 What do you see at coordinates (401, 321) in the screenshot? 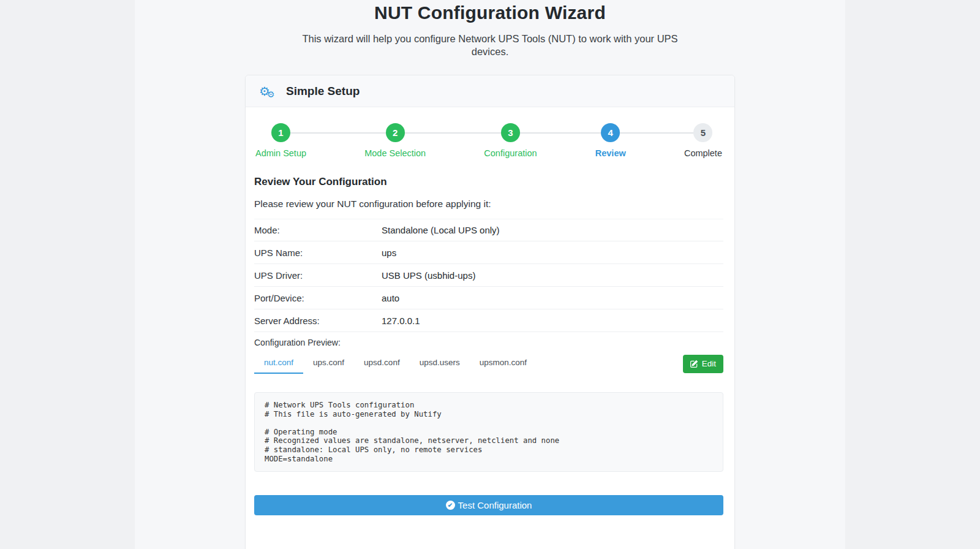
I see `row-value: 127.0.0.1` at bounding box center [401, 321].